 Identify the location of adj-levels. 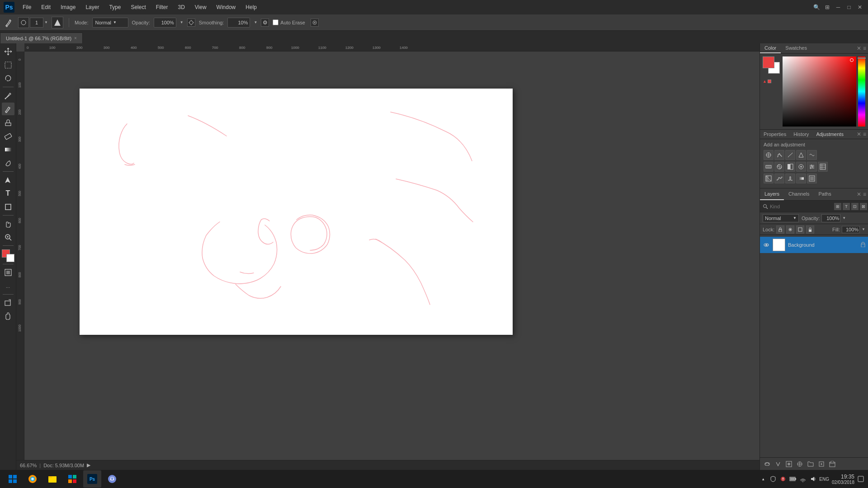
(779, 155).